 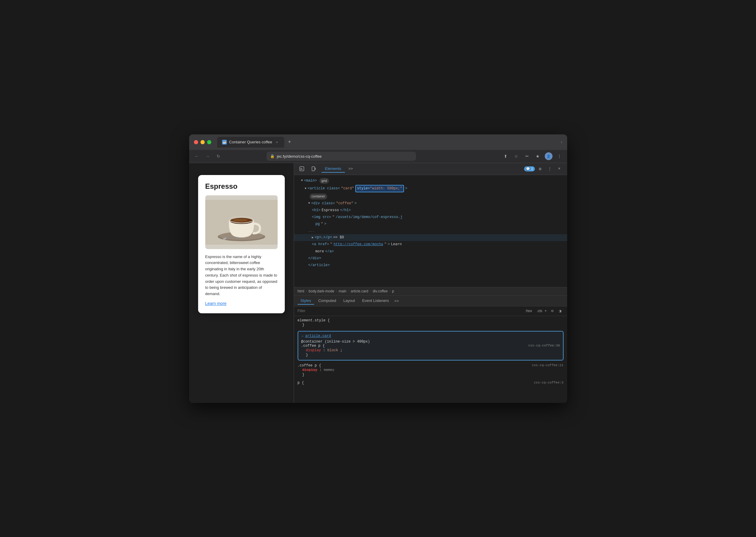 I want to click on tab-close-button: ×, so click(x=277, y=142).